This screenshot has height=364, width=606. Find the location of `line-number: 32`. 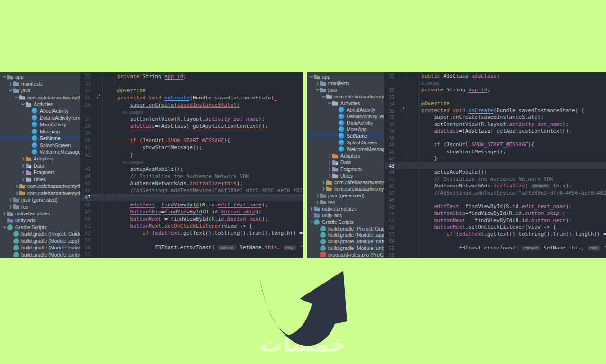

line-number: 32 is located at coordinates (396, 90).